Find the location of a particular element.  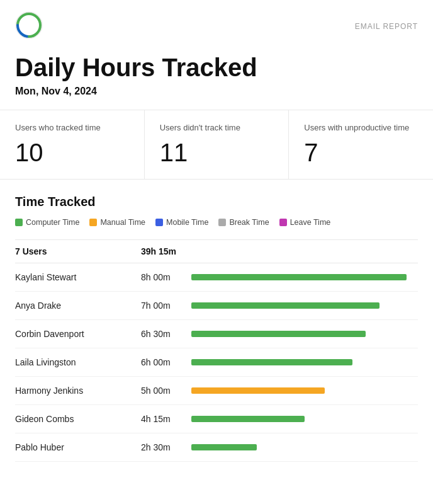

legend-item-1: Manual Time is located at coordinates (117, 222).